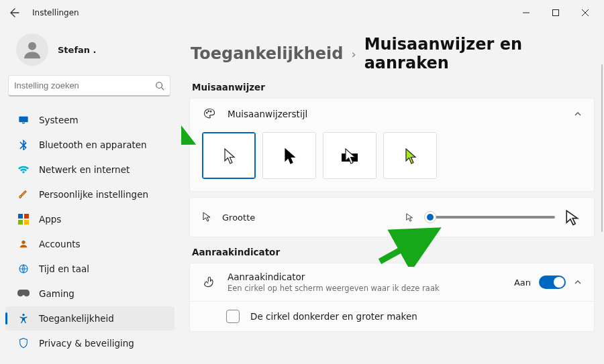 The width and height of the screenshot is (604, 364). I want to click on section-heading-touch: Aanraakindicator, so click(393, 252).